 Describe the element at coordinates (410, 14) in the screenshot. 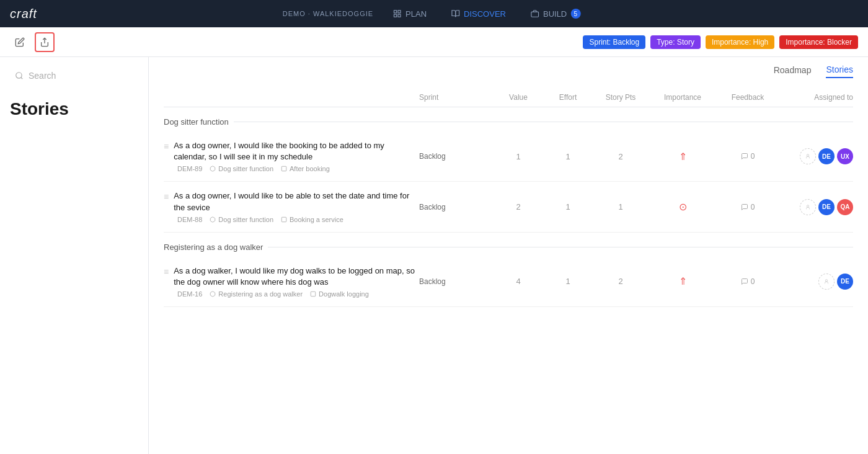

I see `nav-plan: PLAN` at that location.